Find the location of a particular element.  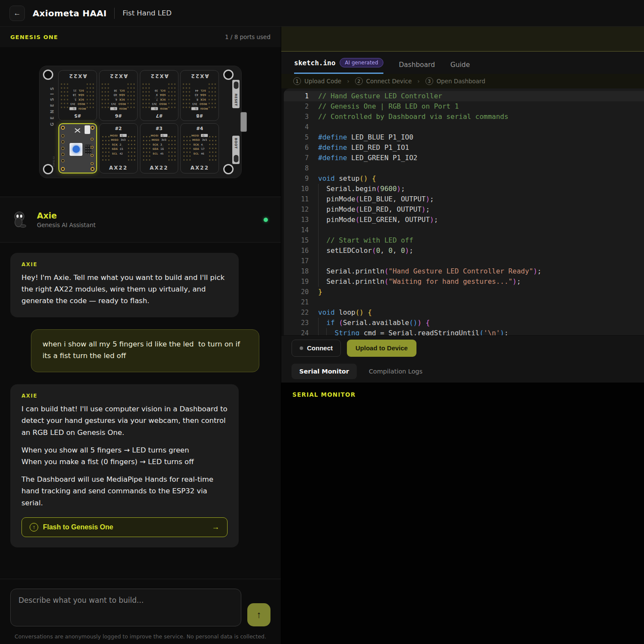

code-line: 5#define LED_BLUE P1_IO0 is located at coordinates (464, 137).